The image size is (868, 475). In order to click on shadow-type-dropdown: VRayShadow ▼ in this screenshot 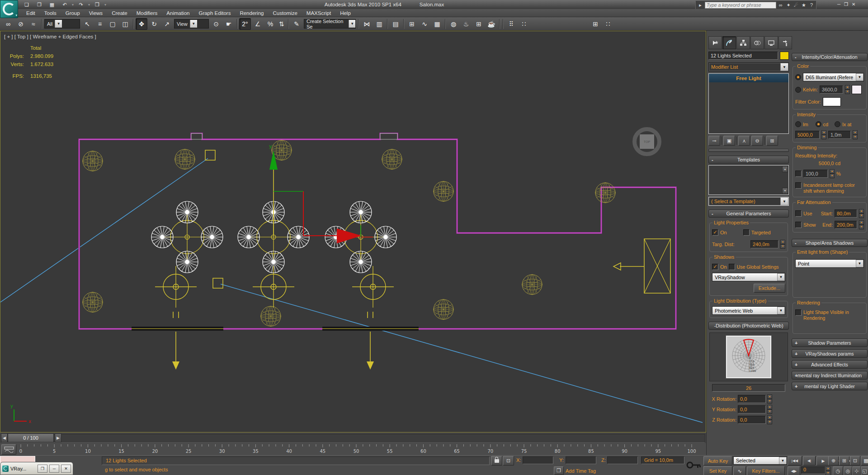, I will do `click(749, 277)`.